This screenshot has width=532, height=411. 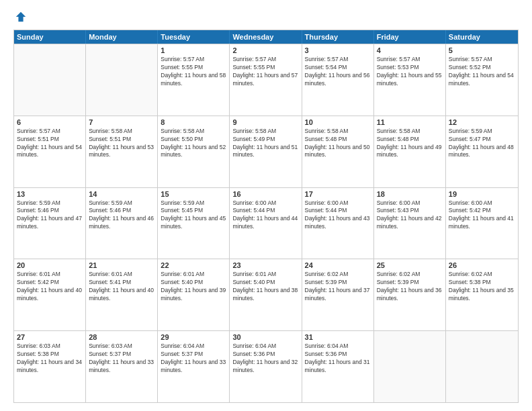 I want to click on calendar-cell: 6Sunrise: 5:57 AM Sunset: 5:51 PM Daylig…, so click(x=50, y=152).